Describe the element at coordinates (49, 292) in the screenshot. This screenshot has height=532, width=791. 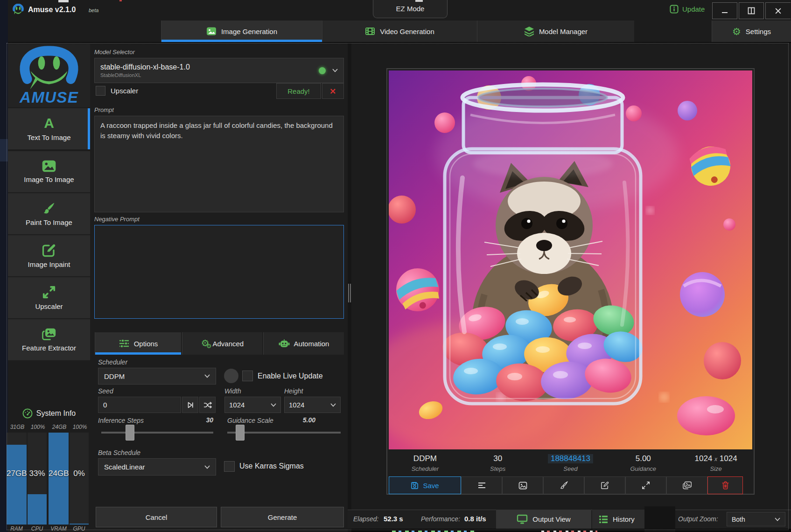
I see `resize-arrows-icon` at that location.